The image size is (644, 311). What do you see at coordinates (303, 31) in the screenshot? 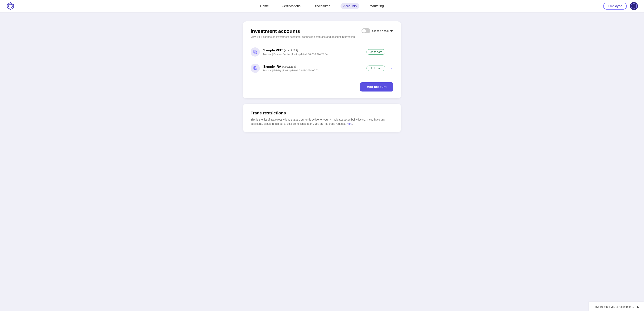
I see `card-title: Investment accounts` at bounding box center [303, 31].